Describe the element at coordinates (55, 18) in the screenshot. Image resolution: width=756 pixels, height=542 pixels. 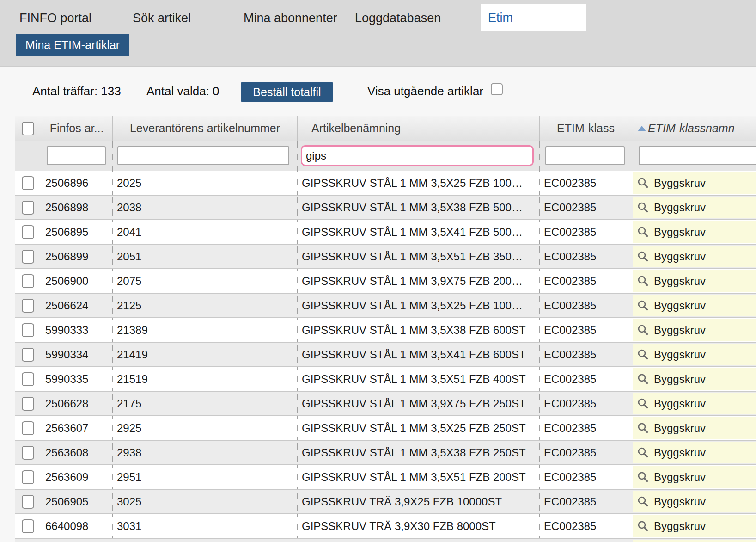
I see `nav-item-finfo-portal: FINFO portal` at that location.